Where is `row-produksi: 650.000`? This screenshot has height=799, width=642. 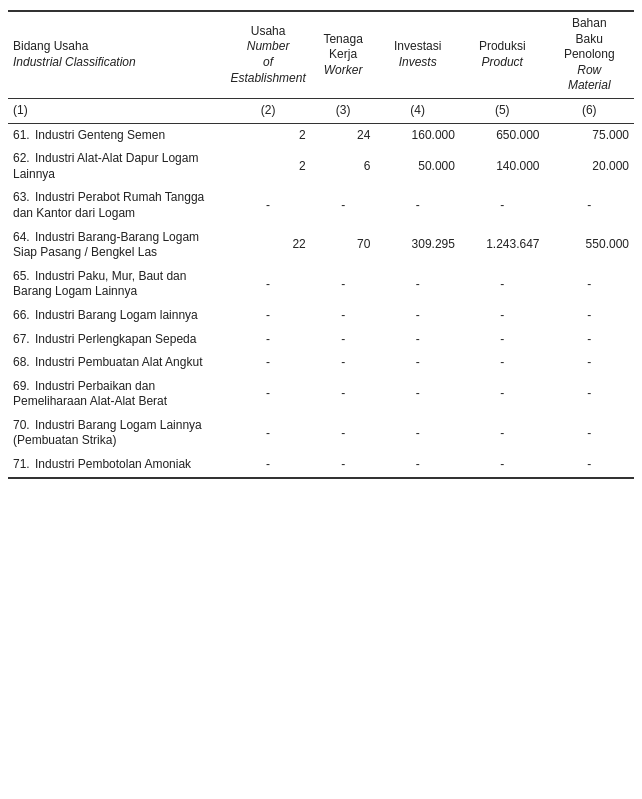
row-produksi: 650.000 is located at coordinates (502, 135).